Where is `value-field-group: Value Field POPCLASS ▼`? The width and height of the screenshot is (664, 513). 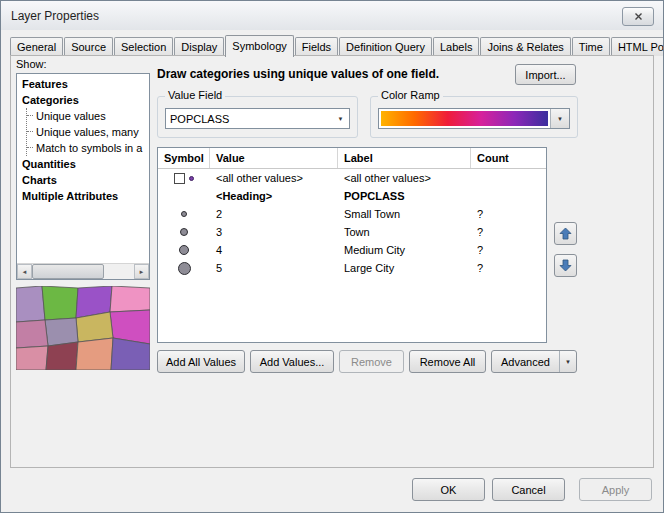
value-field-group: Value Field POPCLASS ▼ is located at coordinates (258, 117).